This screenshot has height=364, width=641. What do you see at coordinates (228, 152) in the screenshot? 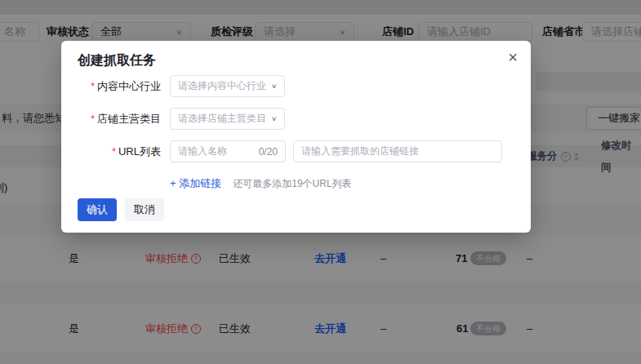
I see `url-name-input: 请输入名称 0/20` at bounding box center [228, 152].